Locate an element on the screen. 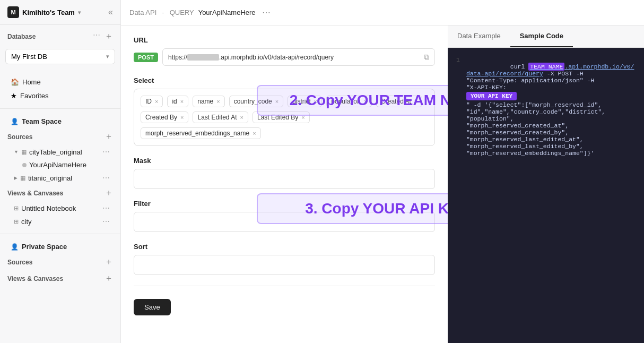 The image size is (644, 343). city-label: city is located at coordinates (27, 222).